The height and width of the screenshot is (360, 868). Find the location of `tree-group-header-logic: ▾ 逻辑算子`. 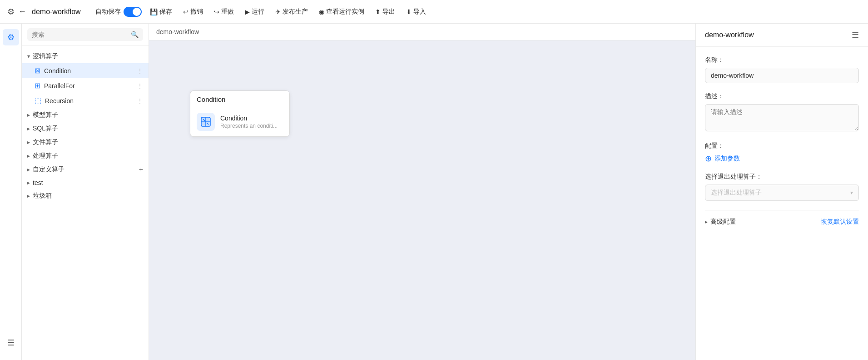

tree-group-header-logic: ▾ 逻辑算子 is located at coordinates (85, 56).